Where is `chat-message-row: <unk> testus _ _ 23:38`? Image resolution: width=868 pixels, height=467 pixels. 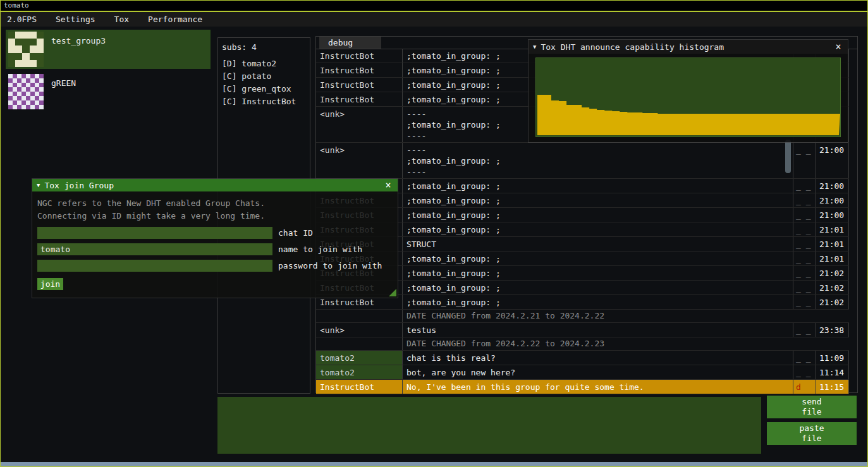
chat-message-row: <unk> testus _ _ 23:38 is located at coordinates (583, 330).